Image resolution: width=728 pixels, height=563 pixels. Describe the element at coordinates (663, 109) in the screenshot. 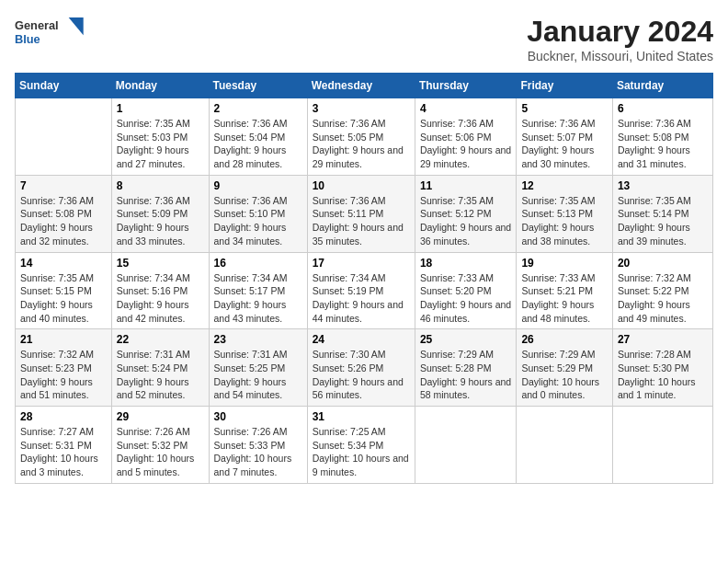

I see `day-number: 6` at that location.